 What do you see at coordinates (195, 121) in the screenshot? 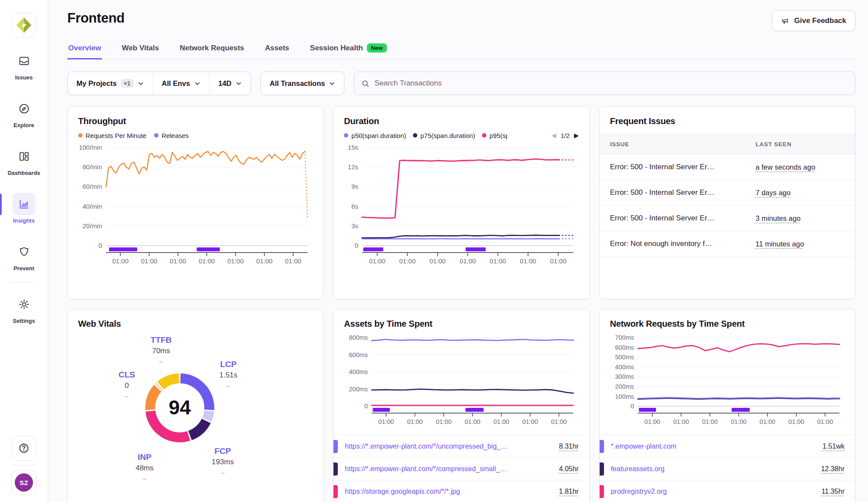
I see `throughput-title: Throughput` at bounding box center [195, 121].